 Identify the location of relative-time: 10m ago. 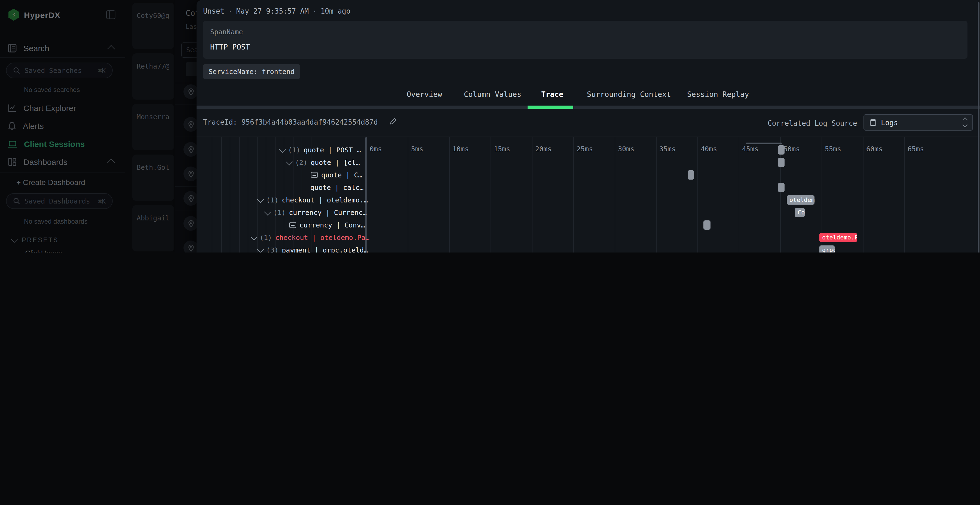
(336, 11).